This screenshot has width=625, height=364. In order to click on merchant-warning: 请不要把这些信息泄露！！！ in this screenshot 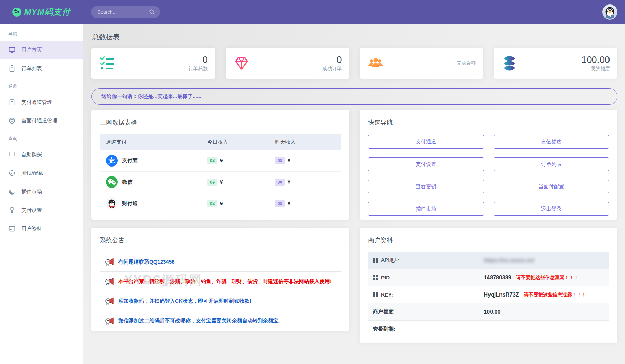, I will do `click(555, 295)`.